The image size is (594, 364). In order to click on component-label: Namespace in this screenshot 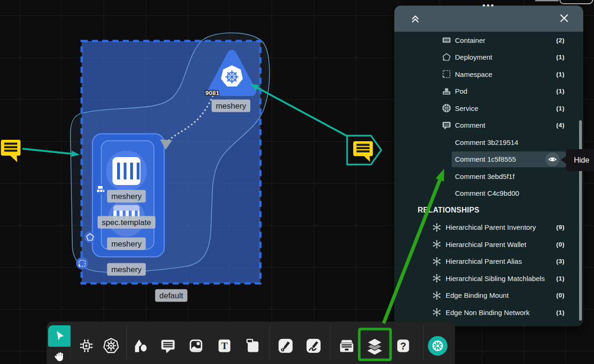, I will do `click(474, 75)`.